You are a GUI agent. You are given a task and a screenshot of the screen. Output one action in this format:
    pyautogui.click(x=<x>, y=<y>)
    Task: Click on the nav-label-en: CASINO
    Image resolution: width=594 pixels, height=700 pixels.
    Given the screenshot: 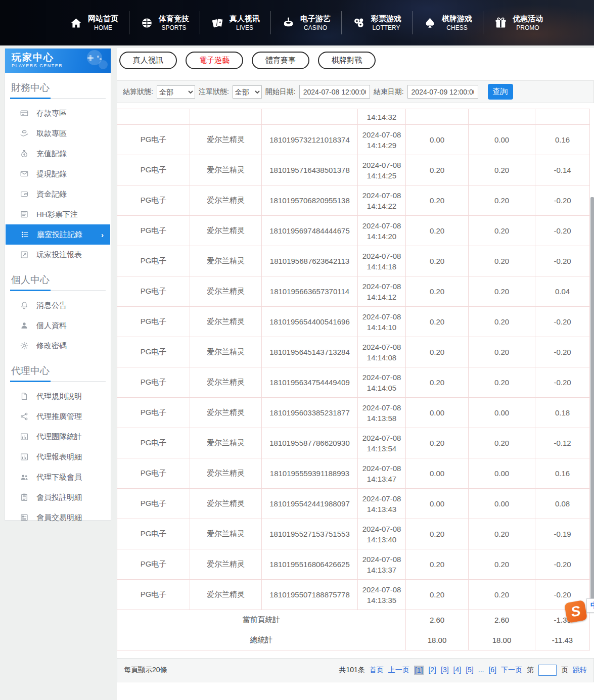 What is the action you would take?
    pyautogui.click(x=315, y=28)
    